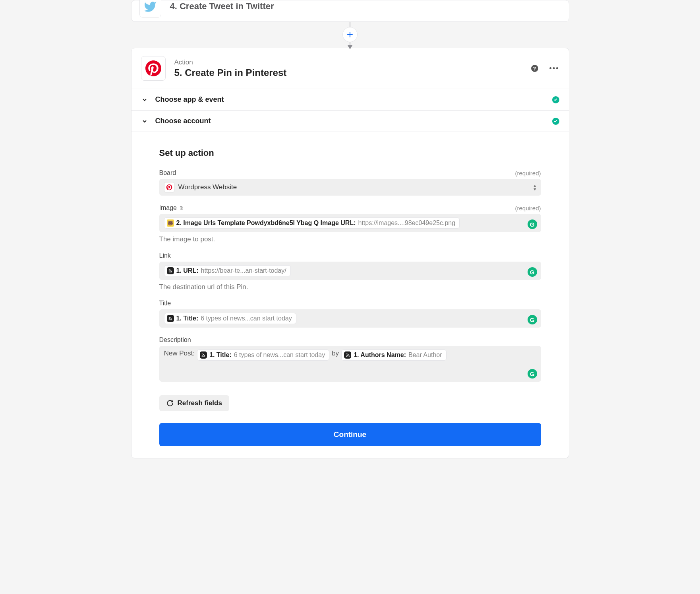 This screenshot has height=594, width=700. I want to click on refresh-icon, so click(170, 403).